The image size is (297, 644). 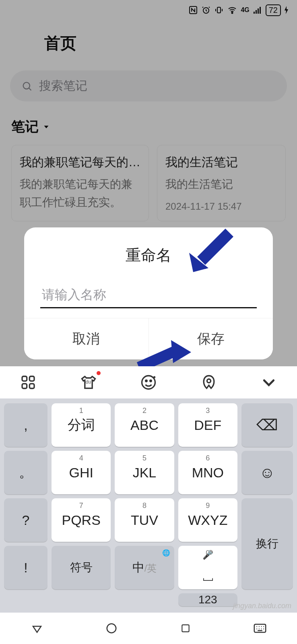 What do you see at coordinates (144, 520) in the screenshot?
I see `key-8: 8TUV` at bounding box center [144, 520].